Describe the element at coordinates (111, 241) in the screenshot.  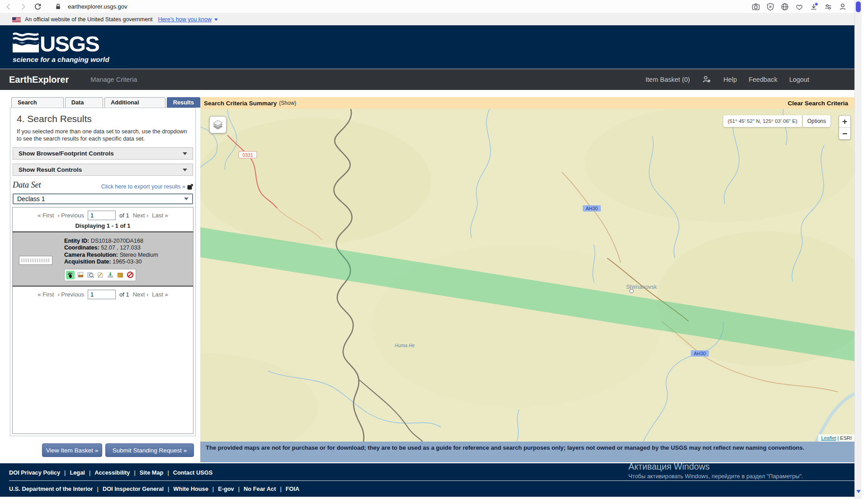
I see `meta-entity-id: Entity ID: DS1018-2070DA168` at that location.